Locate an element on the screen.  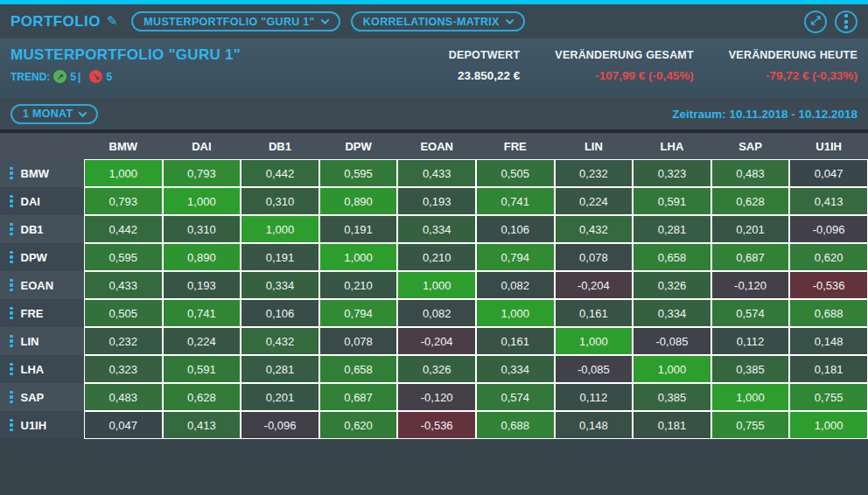
row-header-label: FRE is located at coordinates (32, 313).